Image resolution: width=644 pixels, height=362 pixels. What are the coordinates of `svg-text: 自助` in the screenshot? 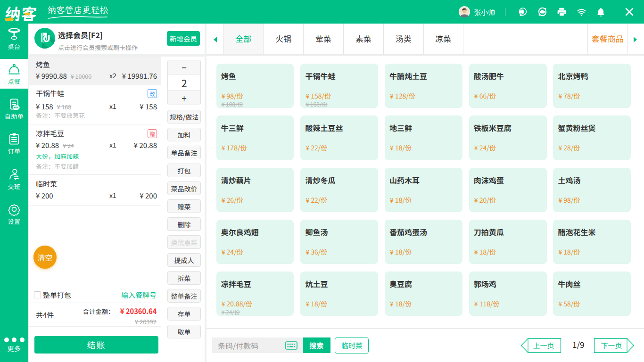 It's located at (16, 107).